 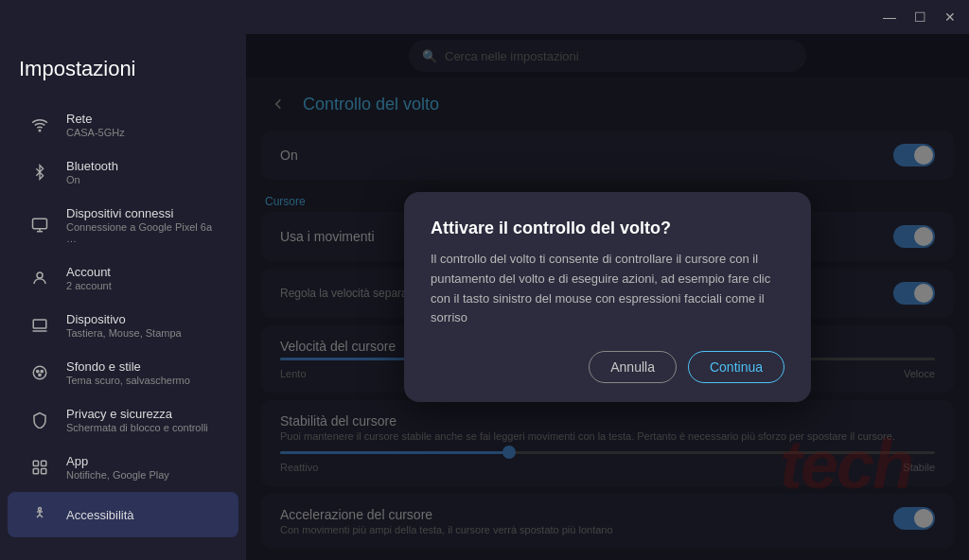 I want to click on sidebar-item-rete: Rete CASA-5GHz, so click(x=123, y=125).